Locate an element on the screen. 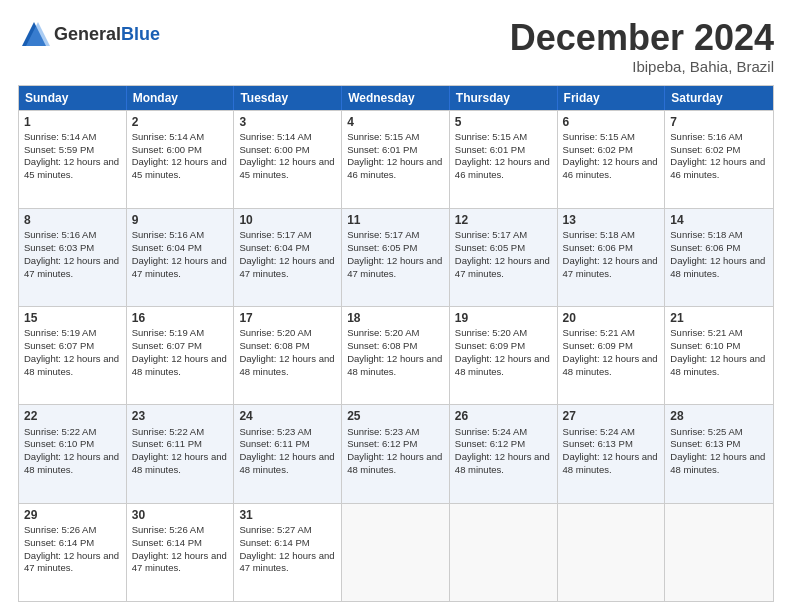  header-wednesday: Wednesday is located at coordinates (396, 98).